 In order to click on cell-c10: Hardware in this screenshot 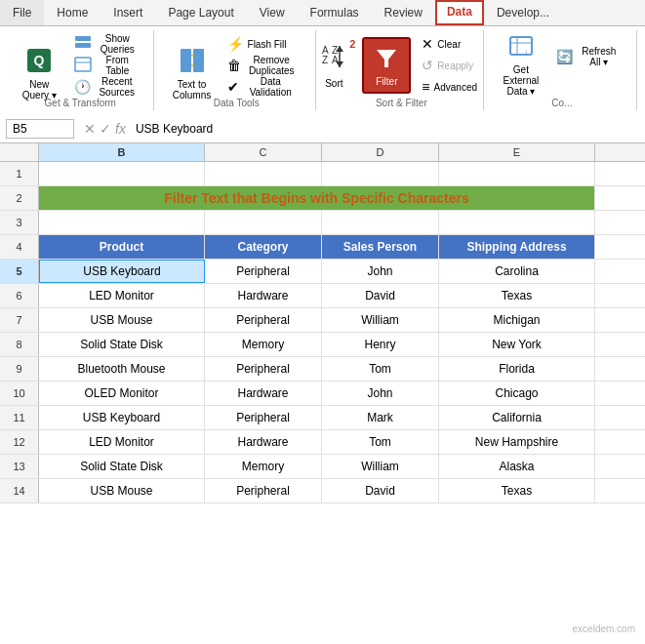, I will do `click(263, 393)`.